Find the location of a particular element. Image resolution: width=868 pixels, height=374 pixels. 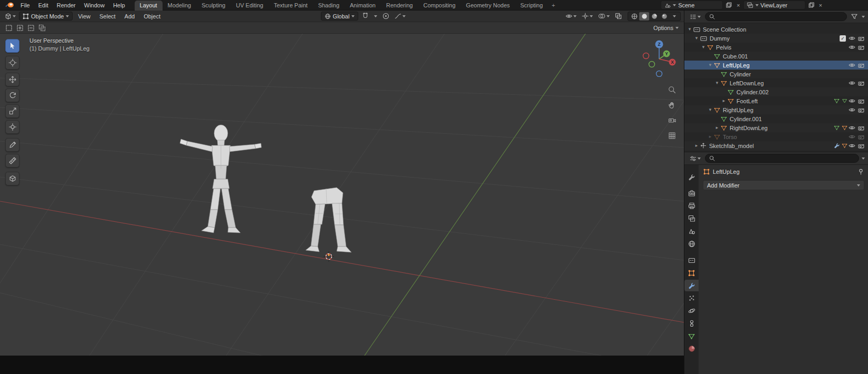

tool-transform is located at coordinates (13, 127).